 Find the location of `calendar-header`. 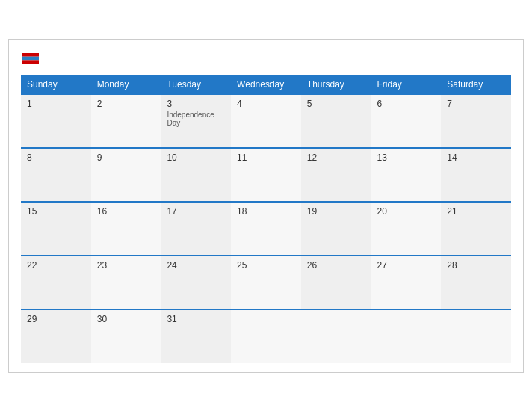

calendar-header is located at coordinates (266, 58).